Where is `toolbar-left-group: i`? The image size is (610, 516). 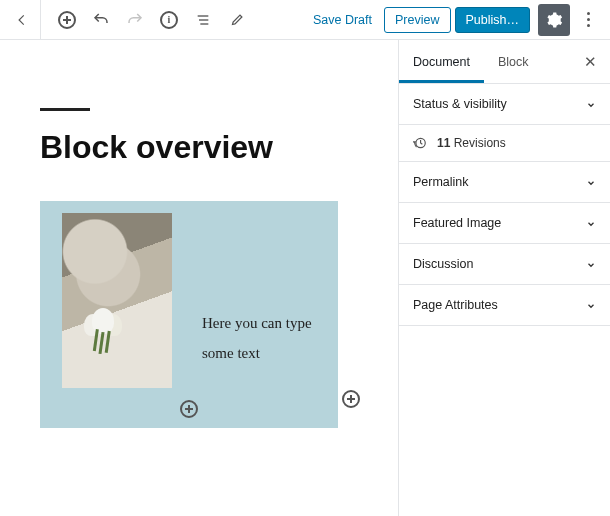 toolbar-left-group: i is located at coordinates (149, 20).